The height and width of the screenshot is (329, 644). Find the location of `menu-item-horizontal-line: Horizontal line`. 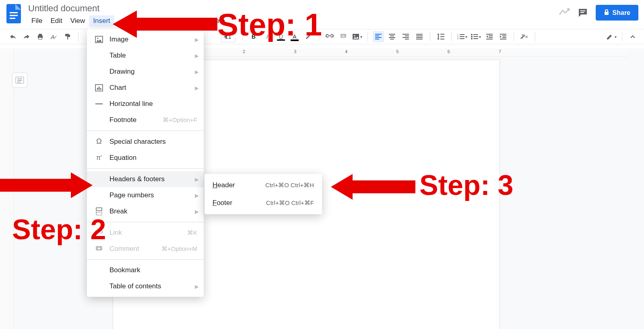

menu-item-horizontal-line: Horizontal line is located at coordinates (145, 104).